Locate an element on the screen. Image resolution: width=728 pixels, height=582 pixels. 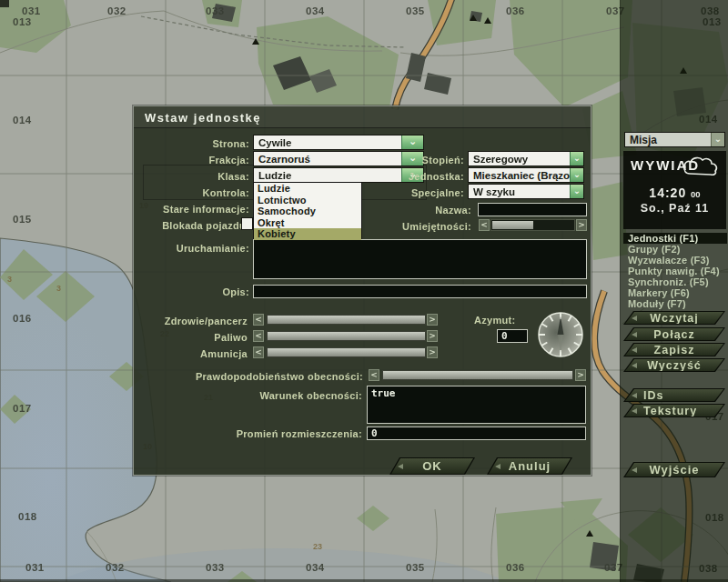
paliwo-label: Paliwo is located at coordinates (191, 337).